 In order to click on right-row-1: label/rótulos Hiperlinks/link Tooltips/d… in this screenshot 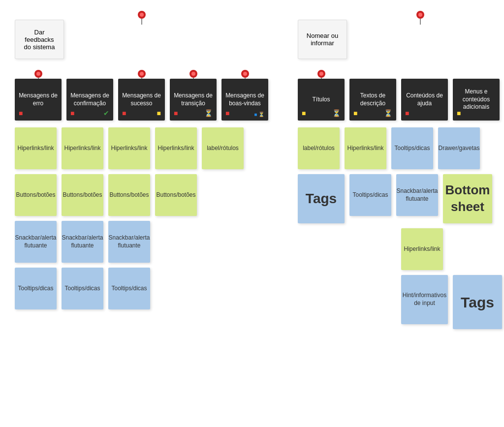, I will do `click(400, 149)`.